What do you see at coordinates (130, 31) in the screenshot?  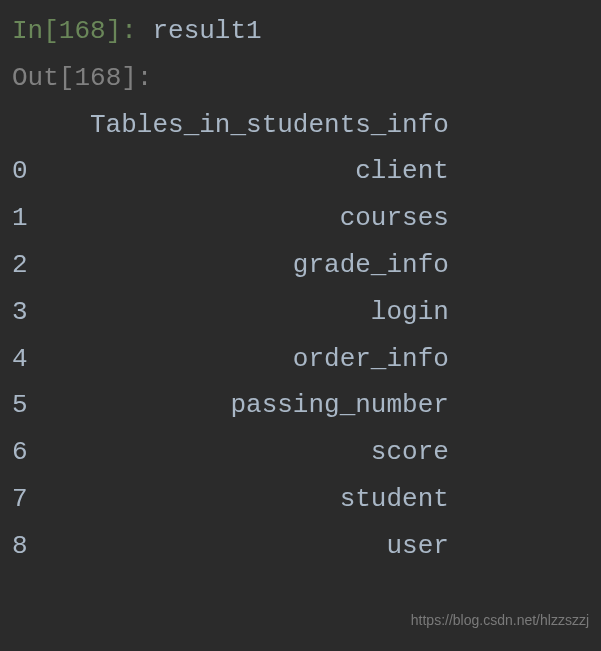 I see `in-prompt-suffix: ]:` at bounding box center [130, 31].